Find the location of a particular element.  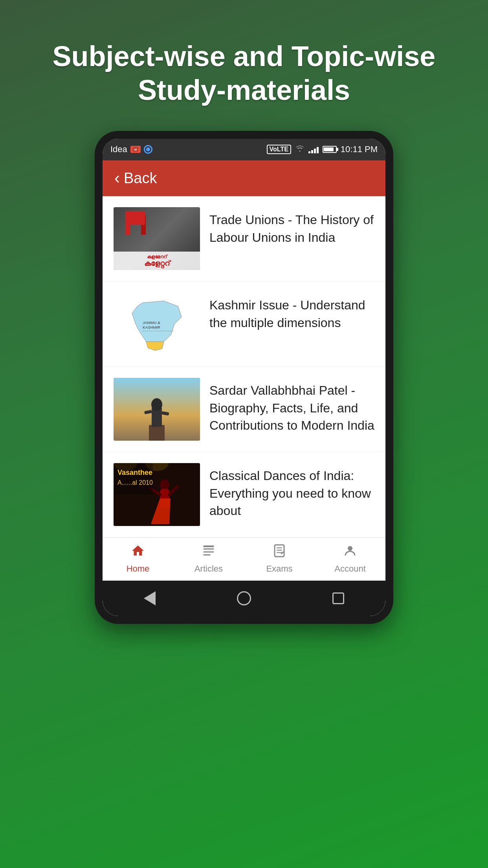

svg-text: JAMMU & is located at coordinates (152, 322).